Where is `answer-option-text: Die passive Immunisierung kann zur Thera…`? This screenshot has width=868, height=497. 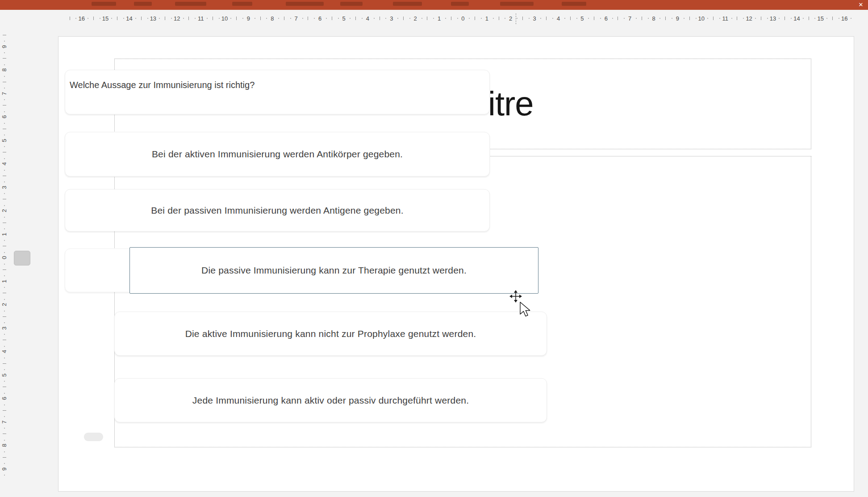 answer-option-text: Die passive Immunisierung kann zur Thera… is located at coordinates (334, 270).